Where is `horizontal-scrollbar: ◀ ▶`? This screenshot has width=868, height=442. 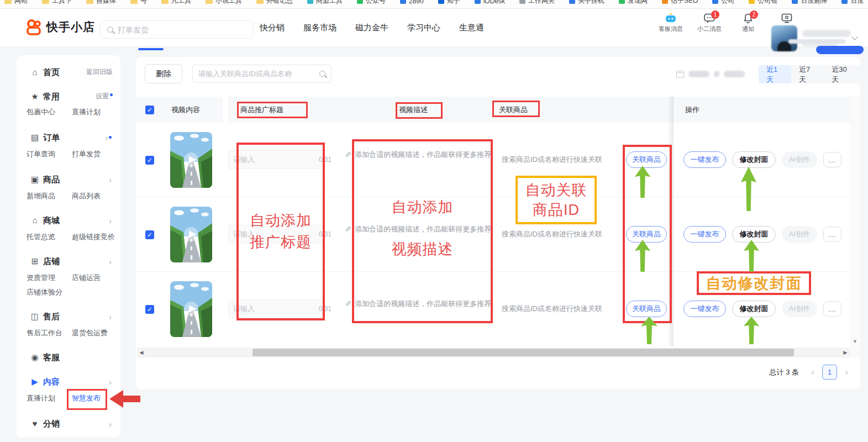 horizontal-scrollbar: ◀ ▶ is located at coordinates (493, 352).